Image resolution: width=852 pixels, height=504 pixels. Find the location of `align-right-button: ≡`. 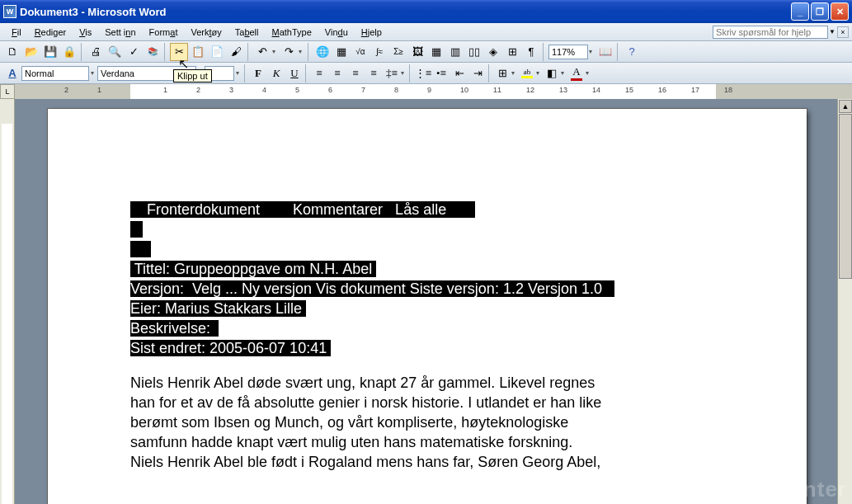

align-right-button: ≡ is located at coordinates (355, 73).